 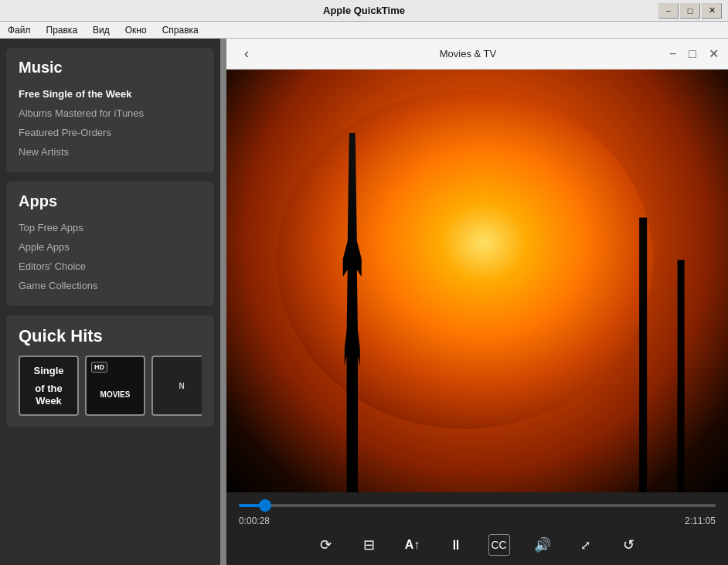 What do you see at coordinates (478, 505) in the screenshot?
I see `progress-bar-container` at bounding box center [478, 505].